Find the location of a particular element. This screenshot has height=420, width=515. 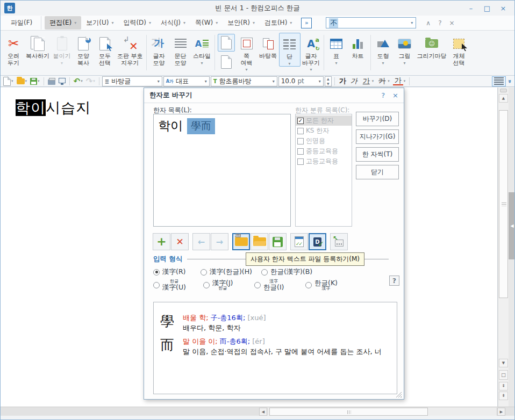

menu-overflow-button: » is located at coordinates (306, 23).